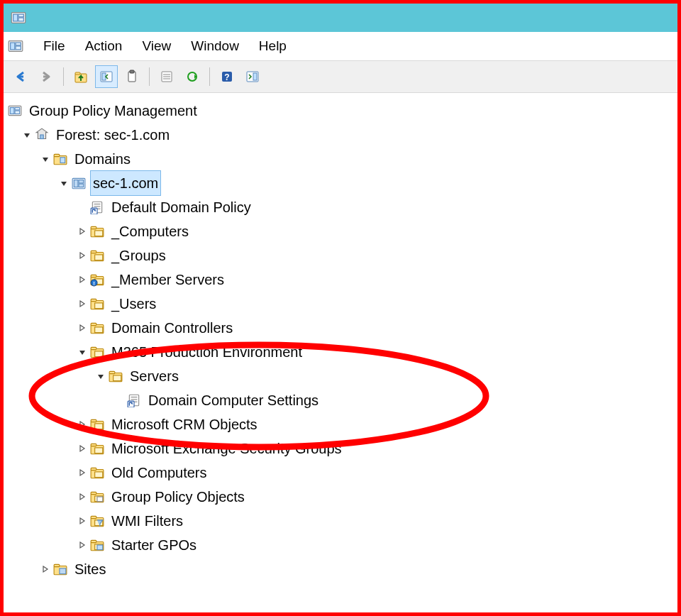  Describe the element at coordinates (46, 77) in the screenshot. I see `forward-button` at that location.